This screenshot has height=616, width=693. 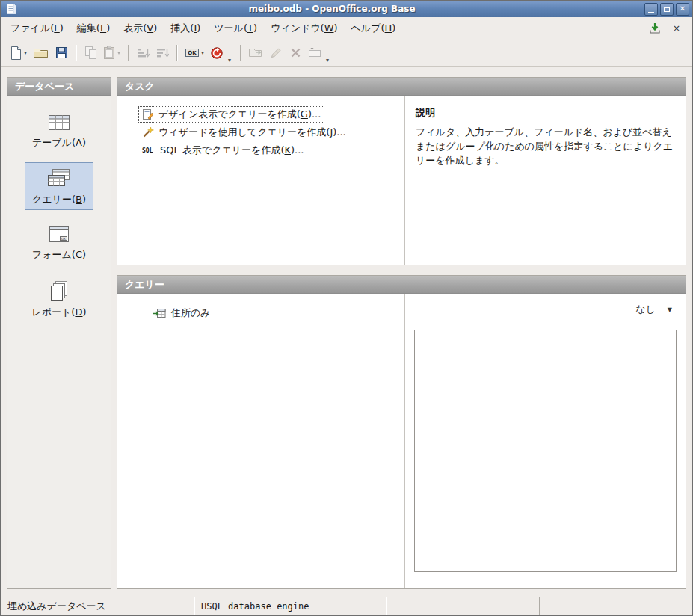 I want to click on task-label: デザイン表示でクエリーを作成(G)..., so click(x=239, y=114).